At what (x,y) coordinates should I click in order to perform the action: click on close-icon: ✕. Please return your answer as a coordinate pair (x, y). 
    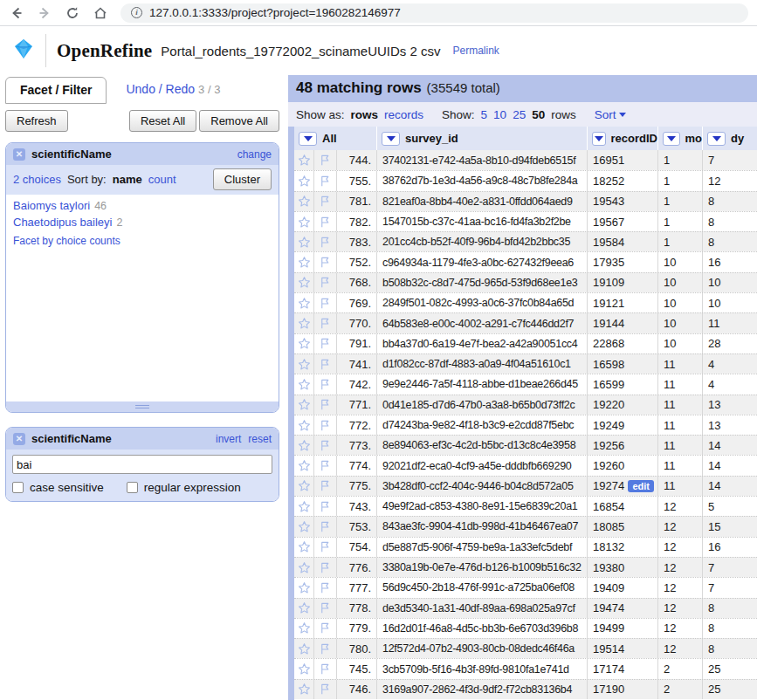
    Looking at the image, I should click on (19, 439).